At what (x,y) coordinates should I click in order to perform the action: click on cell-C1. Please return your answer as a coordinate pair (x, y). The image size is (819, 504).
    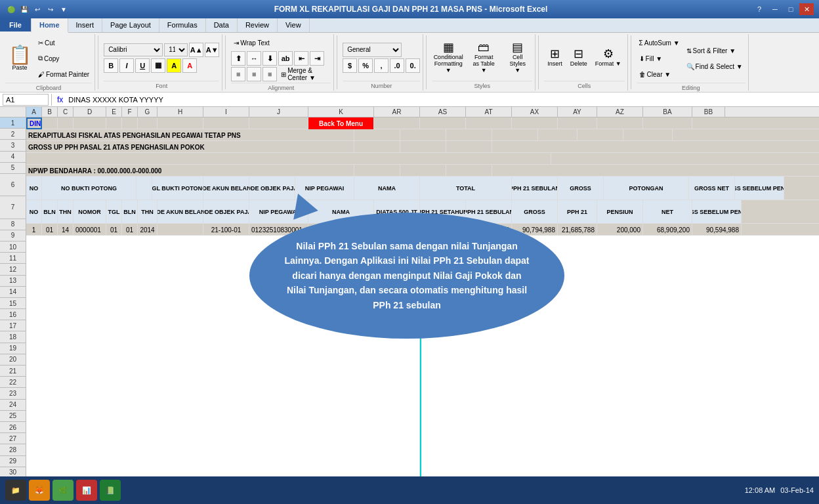
    Looking at the image, I should click on (66, 123).